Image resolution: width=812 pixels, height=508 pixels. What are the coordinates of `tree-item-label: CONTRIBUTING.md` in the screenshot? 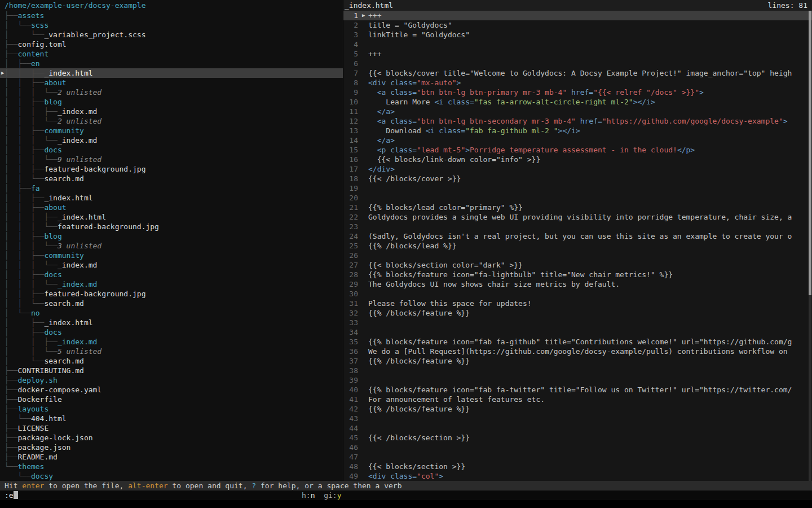 It's located at (51, 370).